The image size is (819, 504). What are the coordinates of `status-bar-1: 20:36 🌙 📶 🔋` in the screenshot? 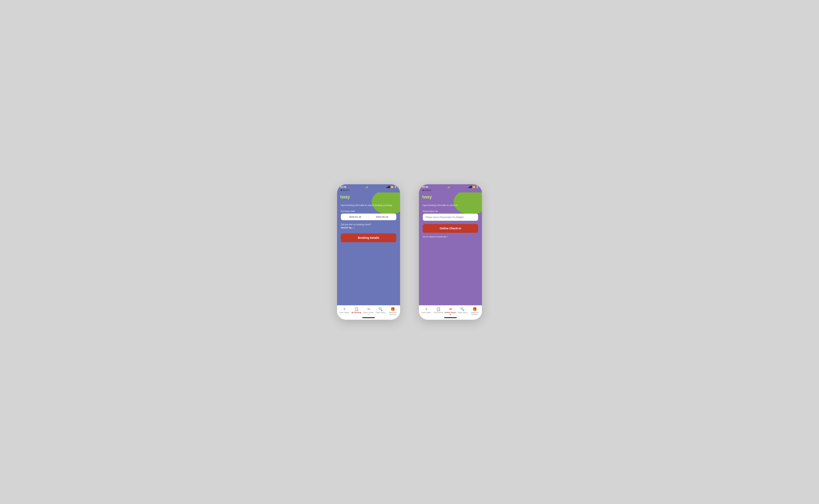 It's located at (369, 187).